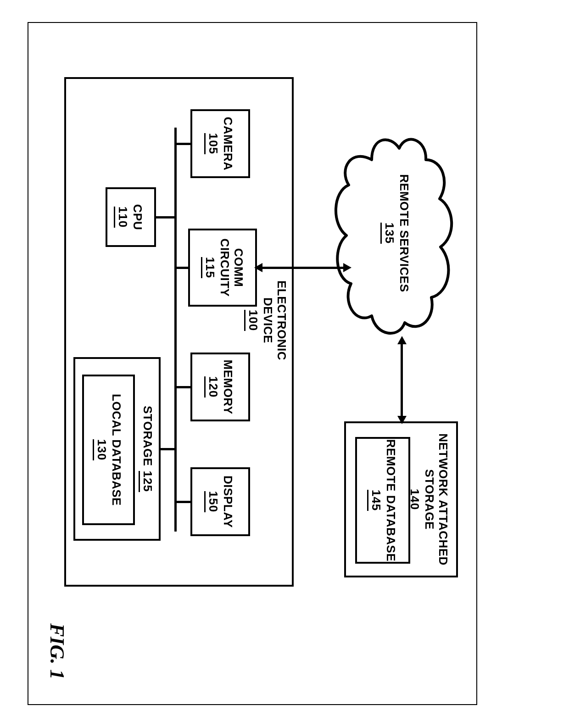 Image resolution: width=569 pixels, height=728 pixels. Describe the element at coordinates (388, 233) in the screenshot. I see `remote-services-ref: 135` at that location.